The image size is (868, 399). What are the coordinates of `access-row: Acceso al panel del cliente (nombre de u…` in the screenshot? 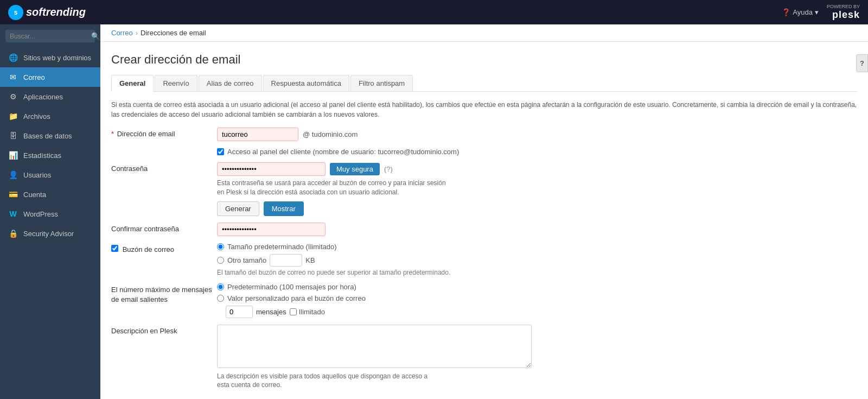 It's located at (537, 152).